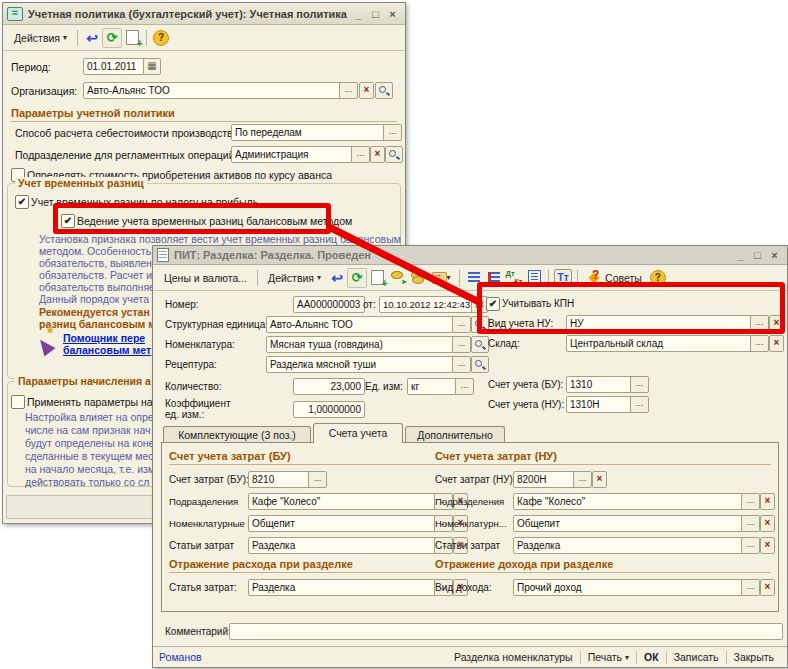  What do you see at coordinates (514, 657) in the screenshot?
I see `nomenclature-cutting-button: Разделка номенклатуры` at bounding box center [514, 657].